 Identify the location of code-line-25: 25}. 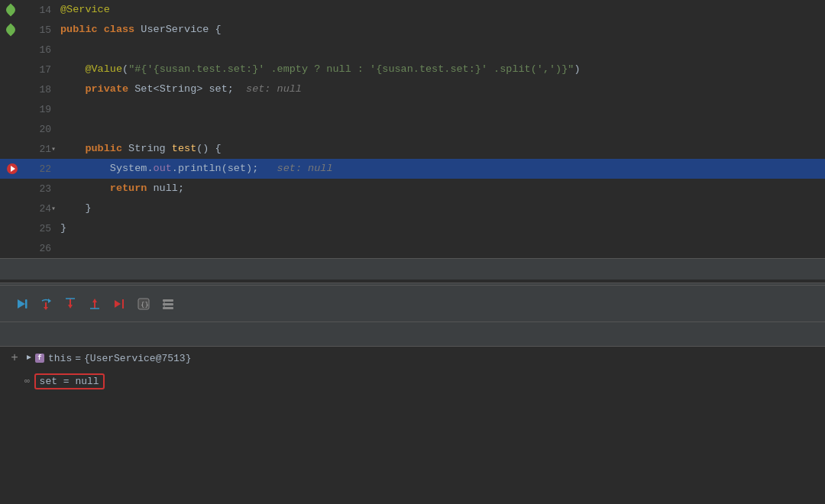
(412, 228).